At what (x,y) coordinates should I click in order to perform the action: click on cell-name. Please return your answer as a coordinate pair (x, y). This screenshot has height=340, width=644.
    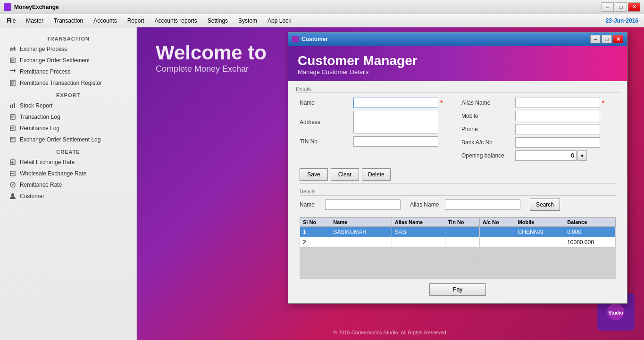
    Looking at the image, I should click on (361, 242).